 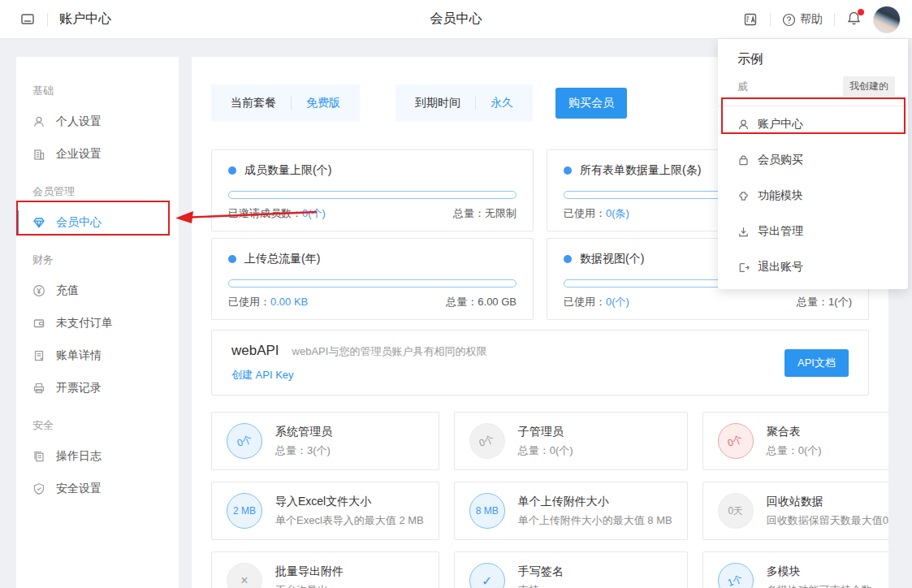 What do you see at coordinates (97, 323) in the screenshot?
I see `sidebar-item-unpaid-orders: 未支付订单` at bounding box center [97, 323].